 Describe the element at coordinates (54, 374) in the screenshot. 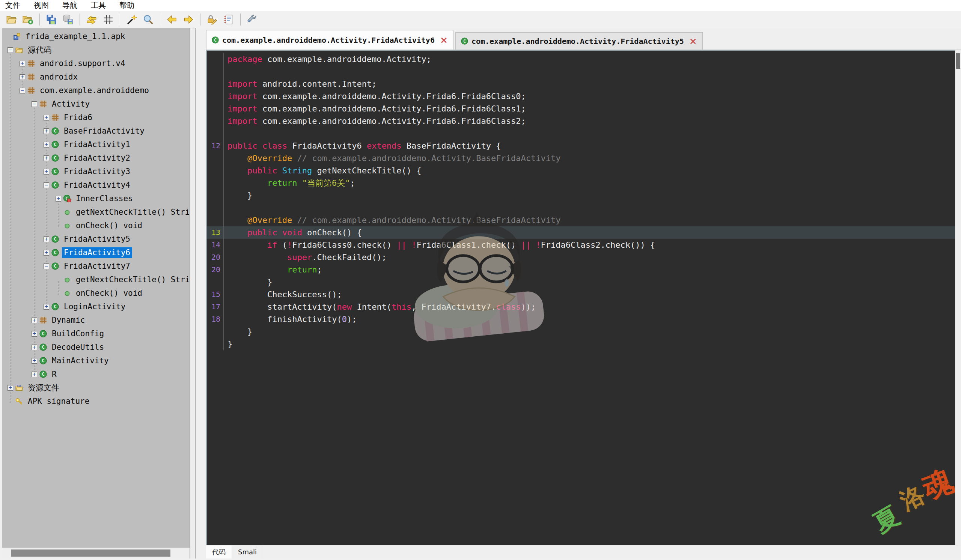

I see `tree-label: R` at that location.